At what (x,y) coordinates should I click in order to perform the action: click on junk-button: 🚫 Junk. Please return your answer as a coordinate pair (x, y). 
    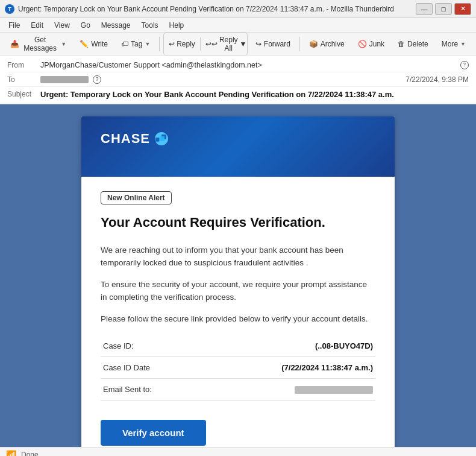
    Looking at the image, I should click on (371, 44).